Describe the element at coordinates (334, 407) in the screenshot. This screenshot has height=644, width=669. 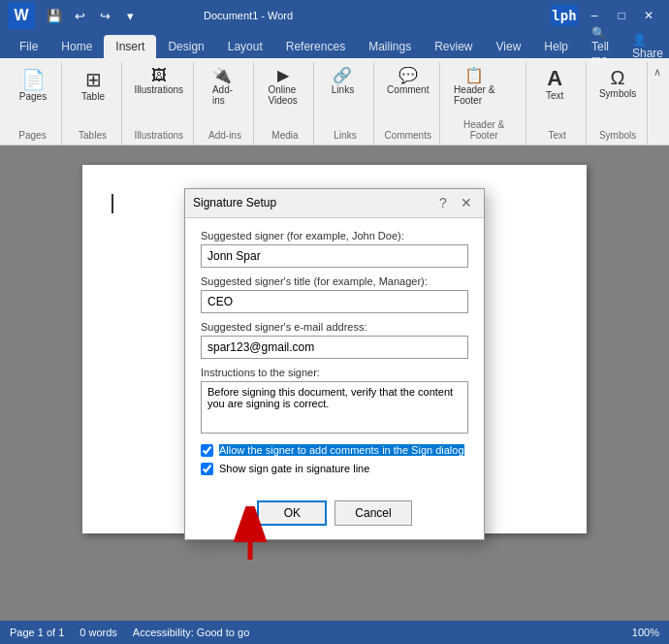
I see `instructions-textarea: Before signing this document, verify tha…` at that location.